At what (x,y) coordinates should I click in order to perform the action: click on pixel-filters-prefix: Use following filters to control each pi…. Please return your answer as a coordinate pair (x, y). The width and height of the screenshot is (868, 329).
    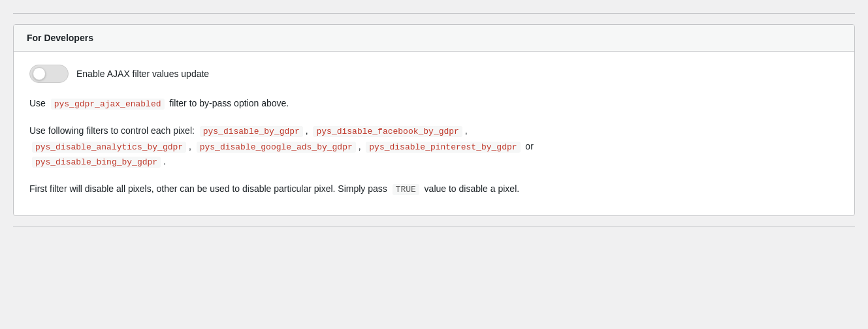
    Looking at the image, I should click on (112, 131).